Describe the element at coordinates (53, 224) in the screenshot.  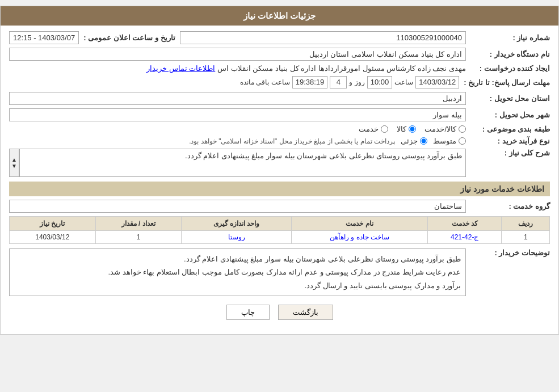
I see `col-tarikh: تاریخ نیاز` at that location.